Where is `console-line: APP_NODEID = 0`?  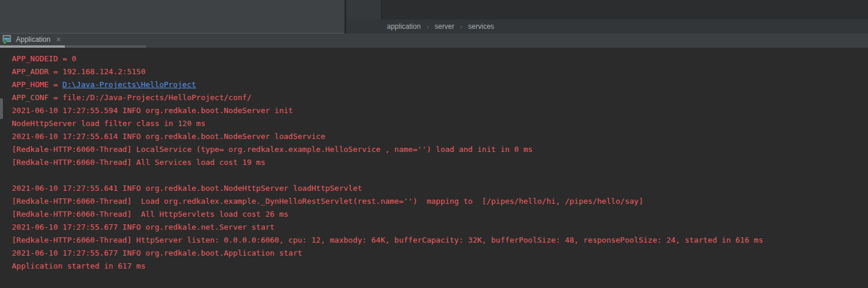
console-line: APP_NODEID = 0 is located at coordinates (440, 59).